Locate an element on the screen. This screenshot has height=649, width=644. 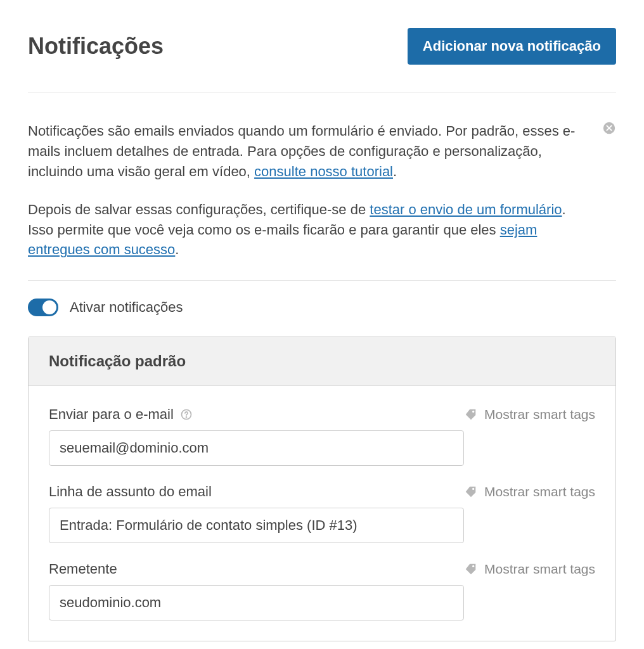
field-label-row: Remetente Mostrar smart tags is located at coordinates (322, 569).